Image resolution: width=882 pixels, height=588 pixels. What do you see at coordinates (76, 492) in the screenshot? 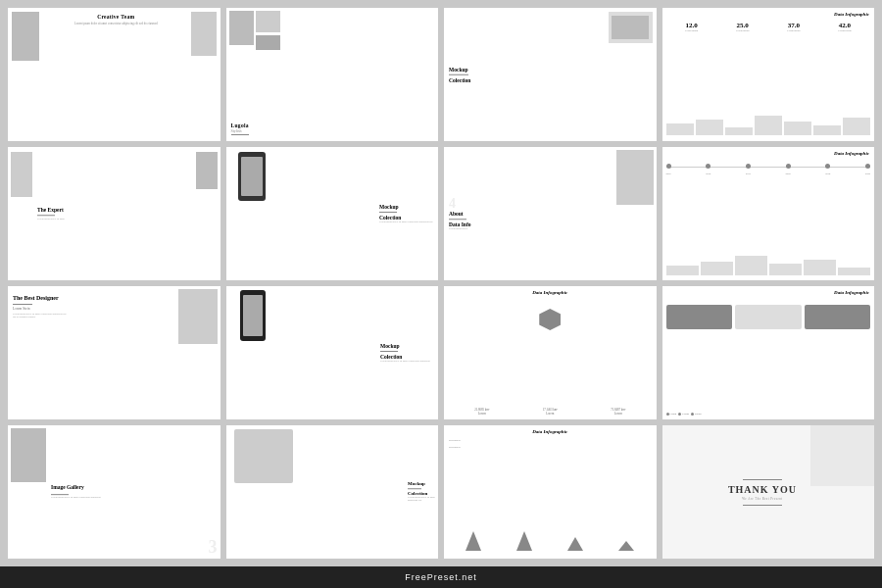
I see `slide13-content: Image Gallery Lorem ipsum dolor sit amet…` at bounding box center [76, 492].